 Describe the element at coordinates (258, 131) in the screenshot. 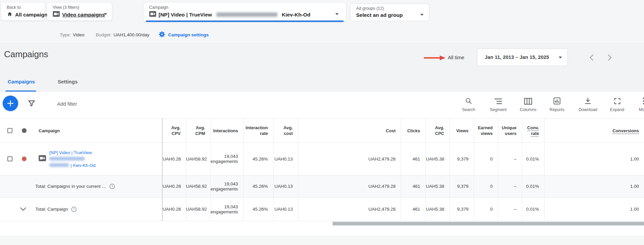

I see `col-header-interaction-rate: Interaction rate` at that location.